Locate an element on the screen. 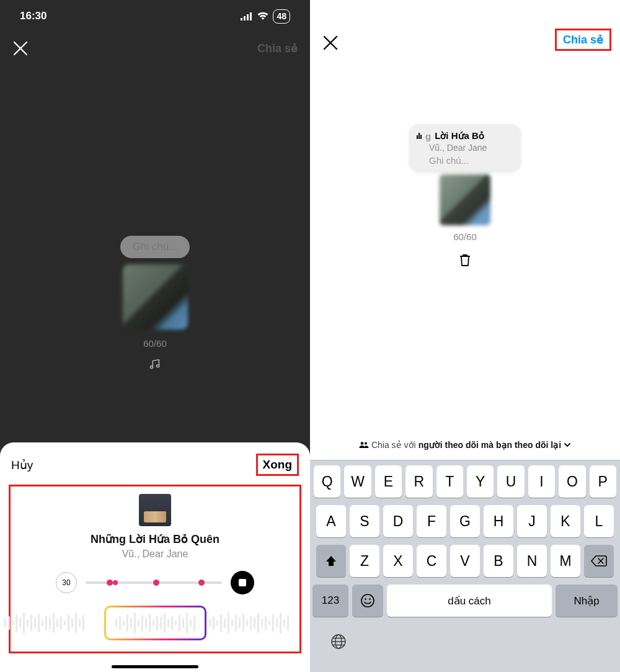  key-g: G is located at coordinates (465, 521).